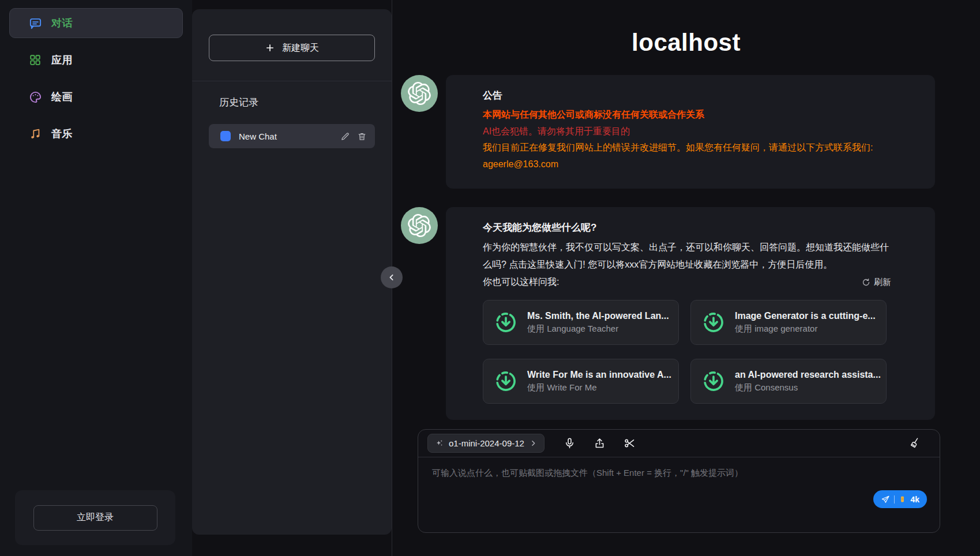 The image size is (980, 556). What do you see at coordinates (679, 495) in the screenshot?
I see `message-input: 可输入说点什么，也可贴截图或拖拽文件（Shift + Enter = 换行，"/…` at bounding box center [679, 495].